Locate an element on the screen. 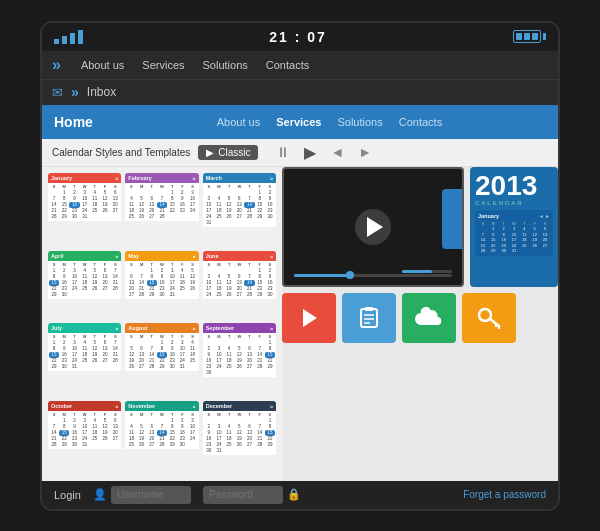 Image resolution: width=600 pixels, height=531 pixels. pause-btn: ⏸ is located at coordinates (283, 152).